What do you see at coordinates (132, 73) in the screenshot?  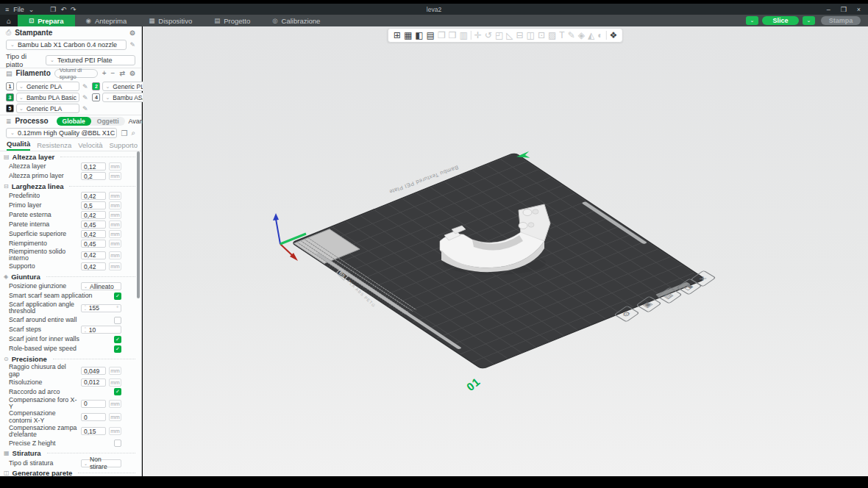 I see `filament-settings-gear-icon: ⚙` at bounding box center [132, 73].